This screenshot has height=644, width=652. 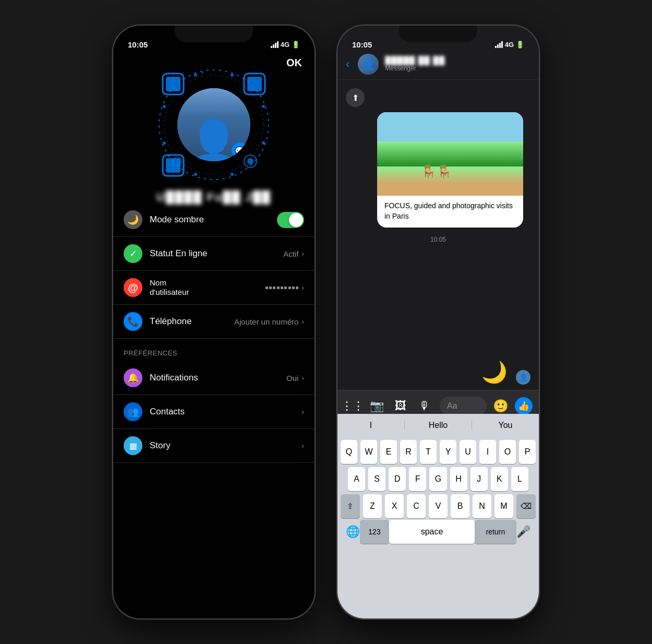 What do you see at coordinates (353, 532) in the screenshot?
I see `globe-key: 🌐` at bounding box center [353, 532].